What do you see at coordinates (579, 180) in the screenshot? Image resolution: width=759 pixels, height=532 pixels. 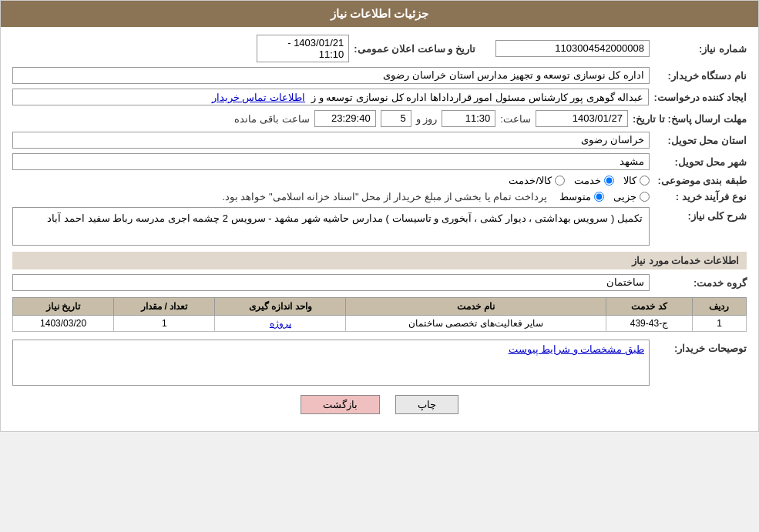 I see `tabaqe-radio-group: کالا خدمت کالا/خدمت` at bounding box center [579, 180].